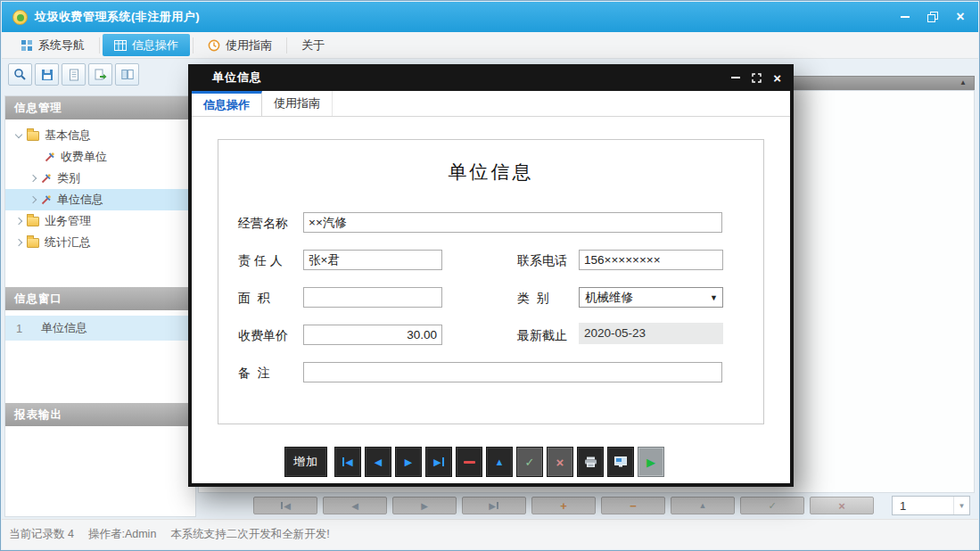 This screenshot has height=551, width=980. Describe the element at coordinates (560, 462) in the screenshot. I see `cancel-button: ×` at that location.